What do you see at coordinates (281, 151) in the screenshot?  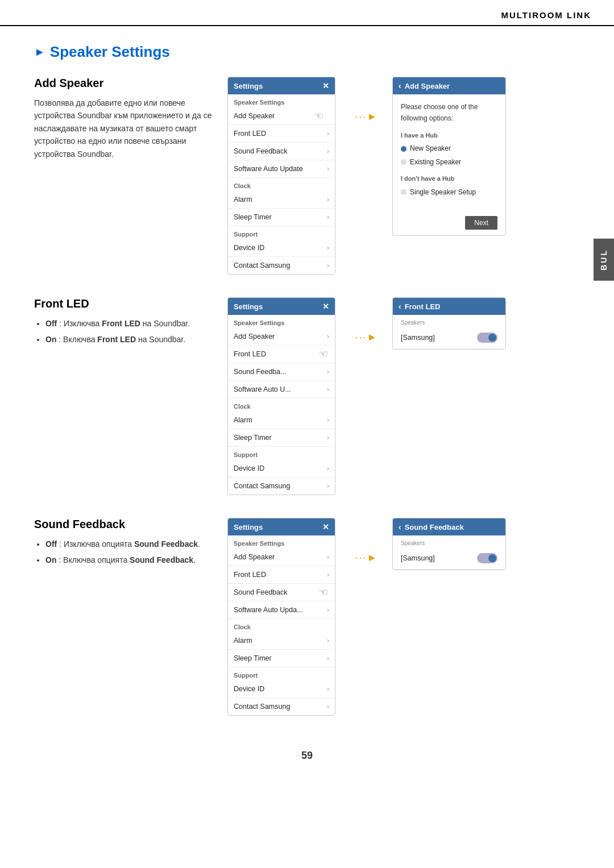 I see `sound-feedback-item-1: Sound Feedback ›` at bounding box center [281, 151].